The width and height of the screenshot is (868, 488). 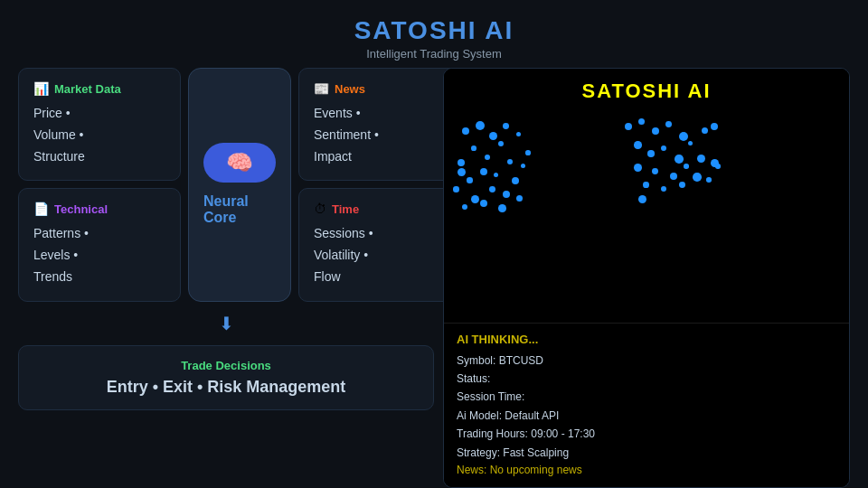 What do you see at coordinates (380, 157) in the screenshot?
I see `list-item: Impact` at bounding box center [380, 157].